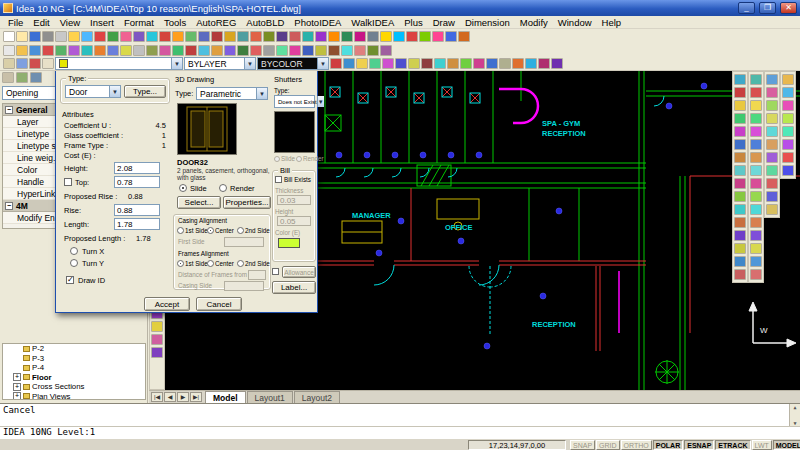  I want to click on menu-window: Window, so click(575, 22).